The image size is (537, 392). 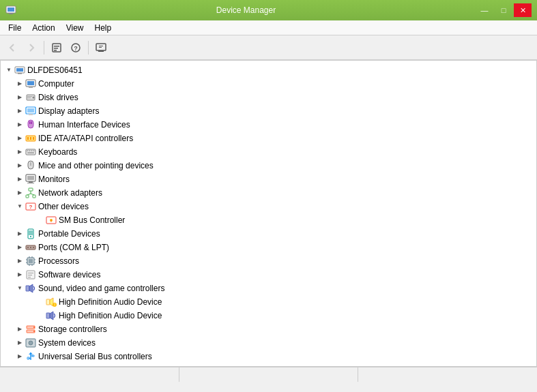 What do you see at coordinates (59, 97) in the screenshot?
I see `diskdrives-label: Disk drives` at bounding box center [59, 97].